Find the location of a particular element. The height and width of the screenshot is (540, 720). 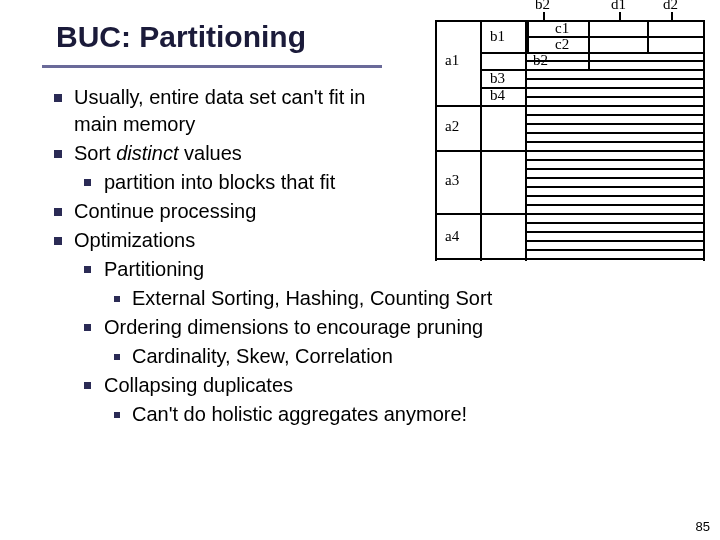

text: Can't do holistic aggregates anymore! is located at coordinates (300, 414).